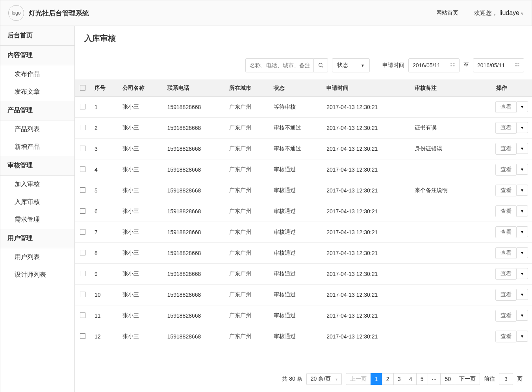 The image size is (532, 392). What do you see at coordinates (411, 379) in the screenshot?
I see `page-number-button: 4` at bounding box center [411, 379].